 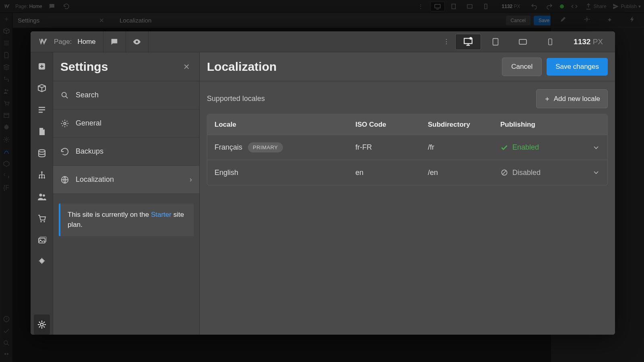 I want to click on sitemap-button, so click(x=42, y=175).